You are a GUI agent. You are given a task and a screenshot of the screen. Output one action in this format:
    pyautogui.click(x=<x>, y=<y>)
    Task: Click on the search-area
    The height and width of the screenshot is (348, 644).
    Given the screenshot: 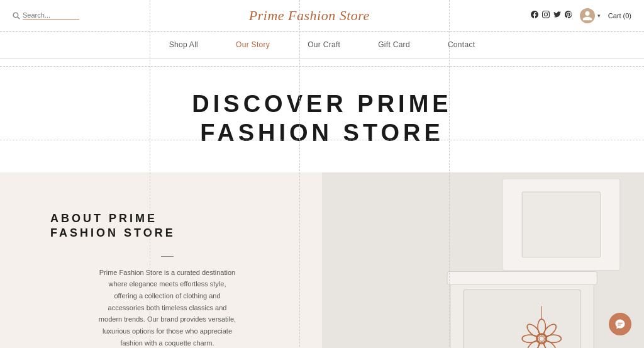 What is the action you would take?
    pyautogui.click(x=50, y=15)
    